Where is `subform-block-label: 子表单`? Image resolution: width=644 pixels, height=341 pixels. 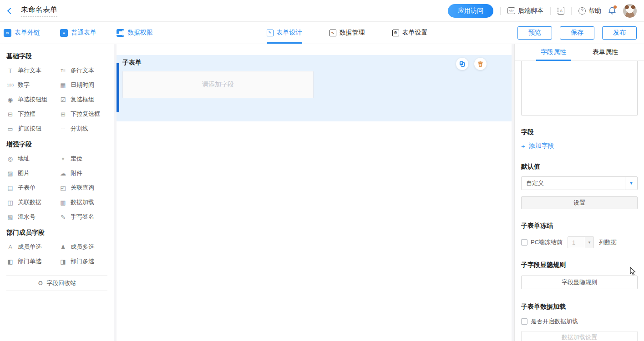
subform-block-label: 子表单 is located at coordinates (317, 63).